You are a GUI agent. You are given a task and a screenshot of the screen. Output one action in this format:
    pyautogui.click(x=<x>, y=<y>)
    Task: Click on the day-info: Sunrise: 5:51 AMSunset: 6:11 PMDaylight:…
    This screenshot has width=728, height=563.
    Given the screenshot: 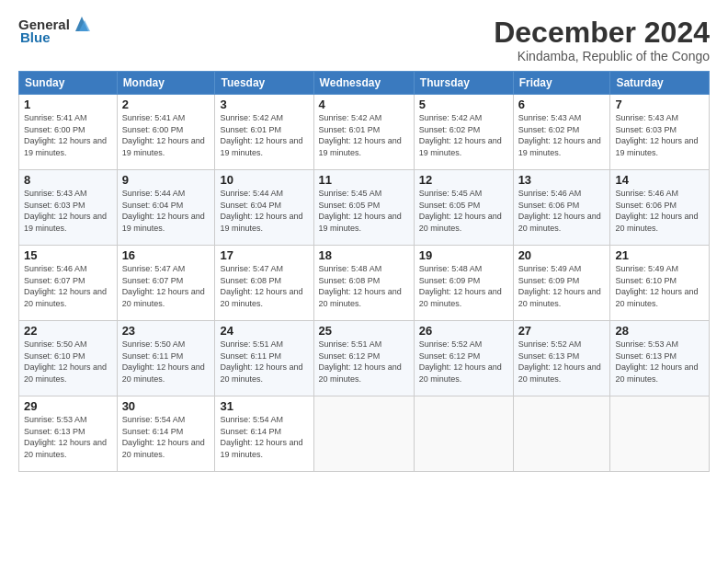 What is the action you would take?
    pyautogui.click(x=264, y=362)
    